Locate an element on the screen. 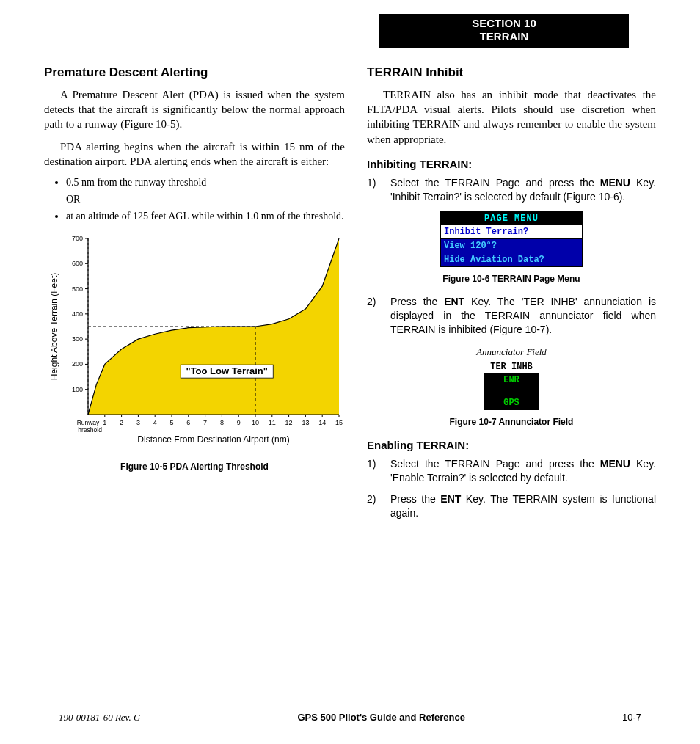 This screenshot has height=744, width=700. page-menu-selected: Inhibit Terrain? is located at coordinates (511, 232).